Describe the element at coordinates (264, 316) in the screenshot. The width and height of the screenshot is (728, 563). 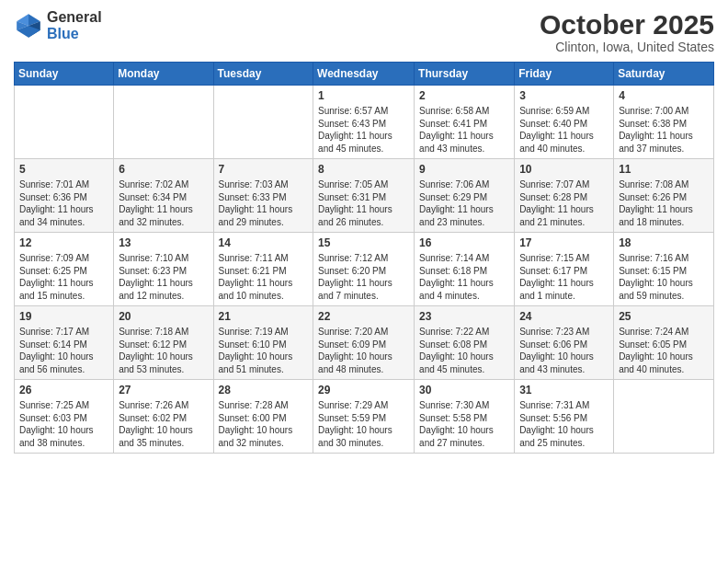
I see `day-number: 21` at that location.